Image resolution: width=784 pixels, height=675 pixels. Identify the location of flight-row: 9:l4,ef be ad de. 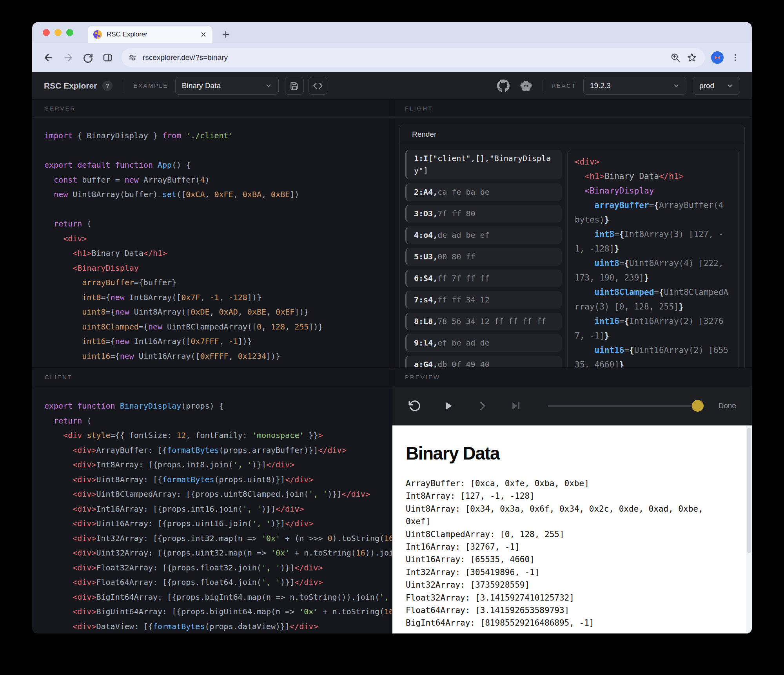
(484, 343).